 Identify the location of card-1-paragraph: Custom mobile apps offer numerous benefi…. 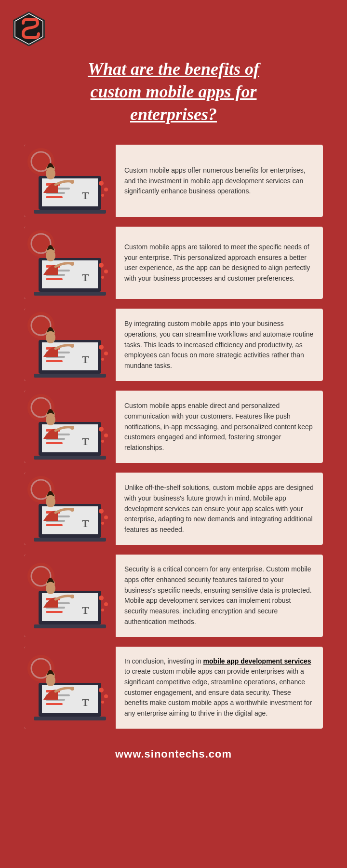
(219, 181).